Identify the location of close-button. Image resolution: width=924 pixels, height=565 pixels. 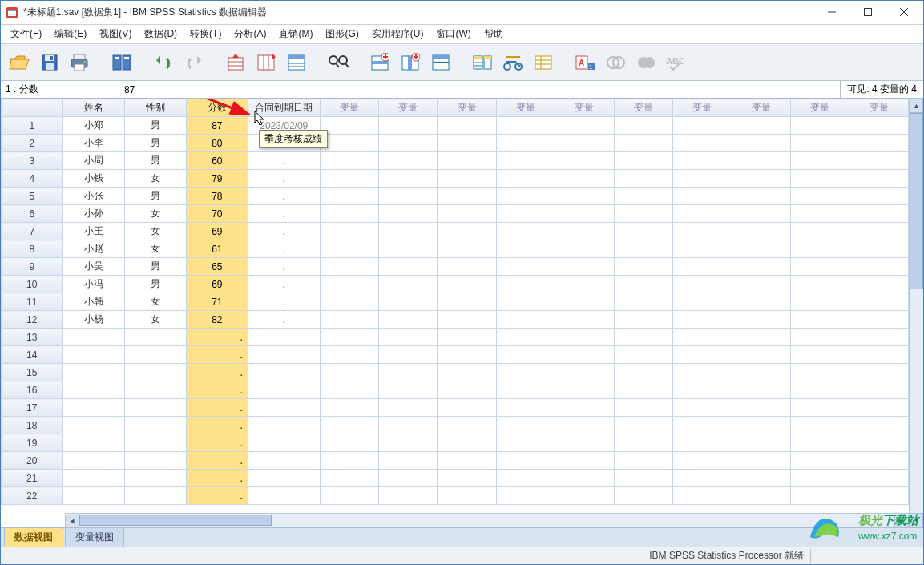
(904, 12).